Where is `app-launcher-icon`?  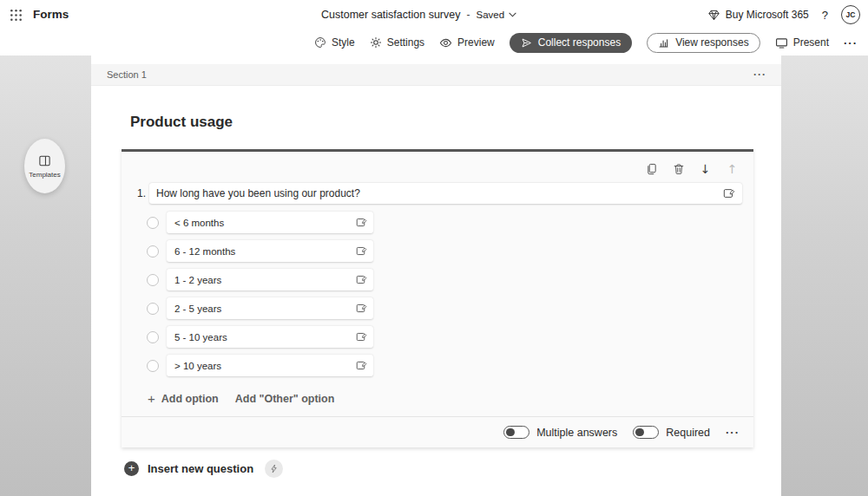 app-launcher-icon is located at coordinates (16, 16).